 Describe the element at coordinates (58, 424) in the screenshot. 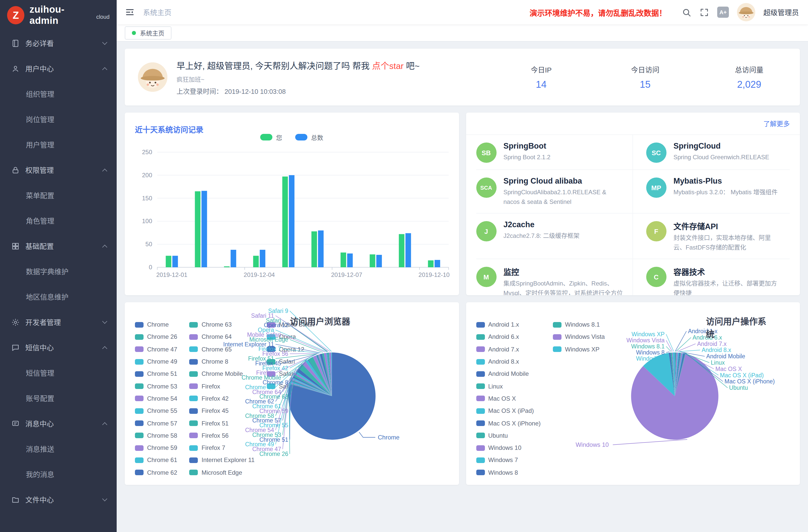

I see `sidebar-item: 消息中心` at that location.